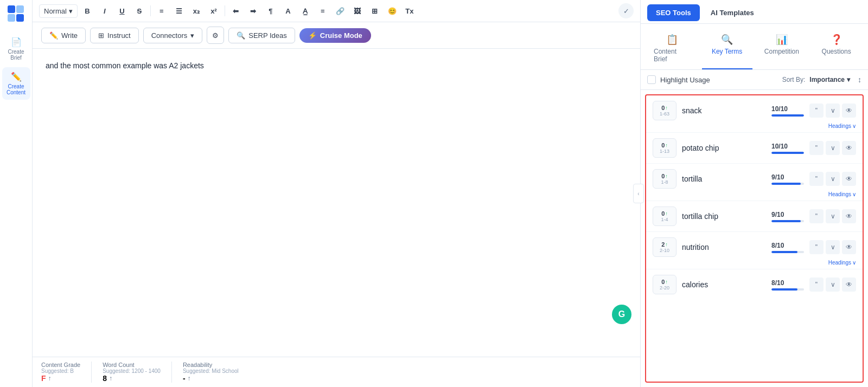 The image size is (868, 387). Describe the element at coordinates (788, 184) in the screenshot. I see `term-score-bar-tortilla` at that location.